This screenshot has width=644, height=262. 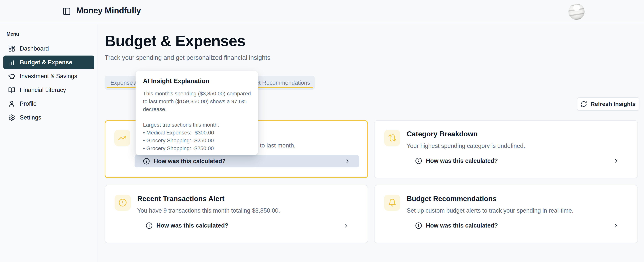 What do you see at coordinates (517, 146) in the screenshot?
I see `card-description: Your highest spending category is undefi…` at bounding box center [517, 146].